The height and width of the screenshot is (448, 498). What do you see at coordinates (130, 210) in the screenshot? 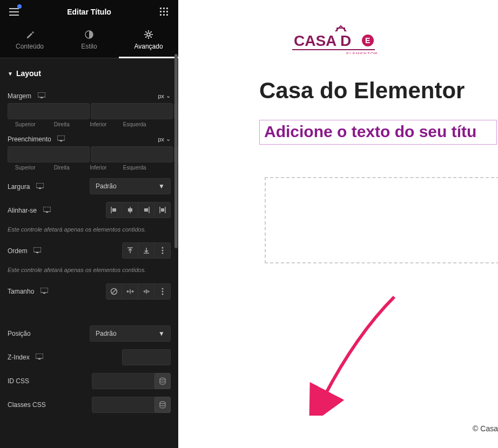
I see `align-center-button` at bounding box center [130, 210].